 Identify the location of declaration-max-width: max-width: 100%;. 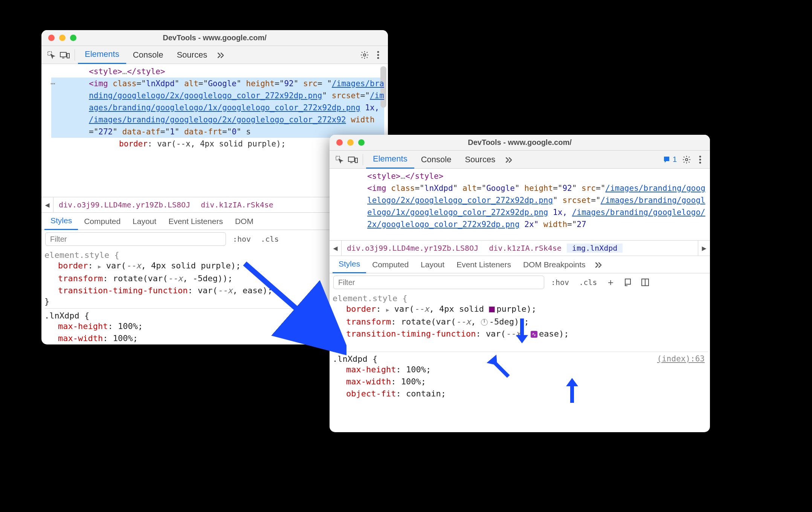
(520, 382).